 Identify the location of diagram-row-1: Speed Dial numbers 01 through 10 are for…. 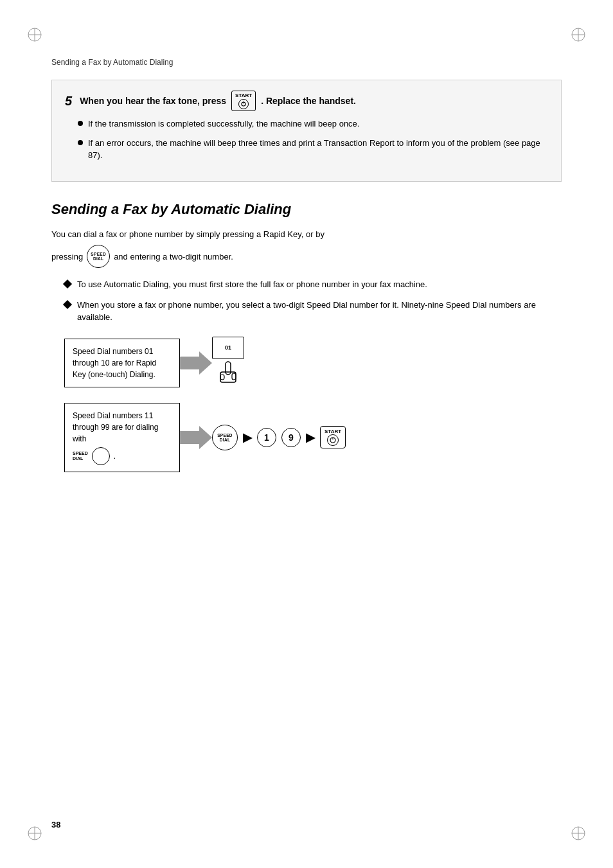
(313, 364).